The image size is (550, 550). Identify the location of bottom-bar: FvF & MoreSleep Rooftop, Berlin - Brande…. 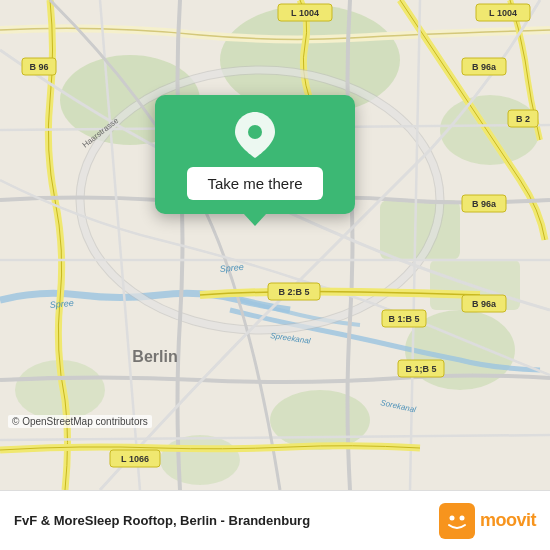
(275, 520).